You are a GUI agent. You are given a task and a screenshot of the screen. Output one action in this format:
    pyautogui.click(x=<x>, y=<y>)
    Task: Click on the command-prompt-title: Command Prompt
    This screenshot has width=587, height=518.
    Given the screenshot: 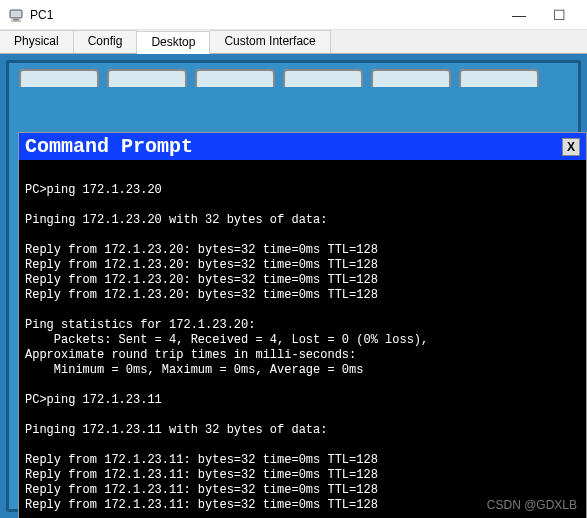 What is the action you would take?
    pyautogui.click(x=294, y=146)
    